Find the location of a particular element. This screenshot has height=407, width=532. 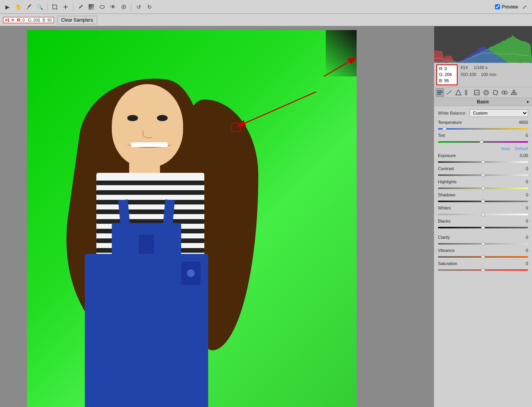

lens-corrections-icon is located at coordinates (486, 93).